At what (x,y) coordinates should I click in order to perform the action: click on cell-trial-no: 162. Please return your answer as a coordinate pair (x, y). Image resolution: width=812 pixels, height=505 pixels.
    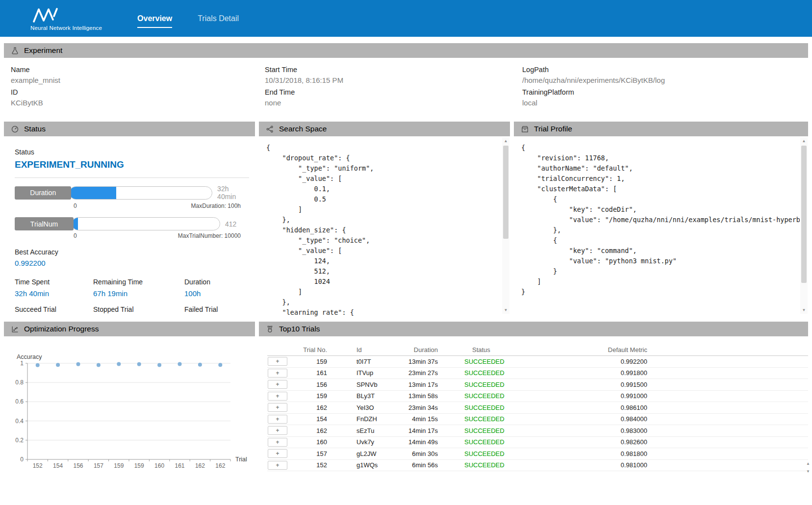
    Looking at the image, I should click on (309, 408).